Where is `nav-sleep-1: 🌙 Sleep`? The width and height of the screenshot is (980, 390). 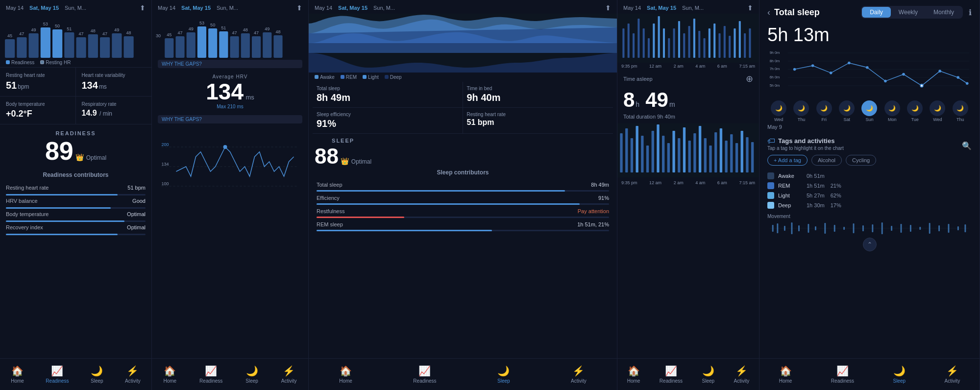
nav-sleep-1: 🌙 Sleep is located at coordinates (97, 374).